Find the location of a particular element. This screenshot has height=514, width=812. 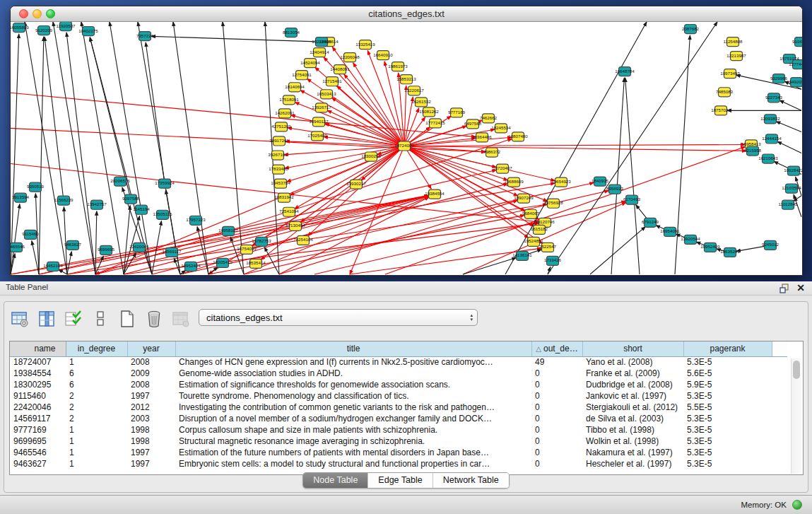

table-cell: Franke et al. (2009) is located at coordinates (633, 373).